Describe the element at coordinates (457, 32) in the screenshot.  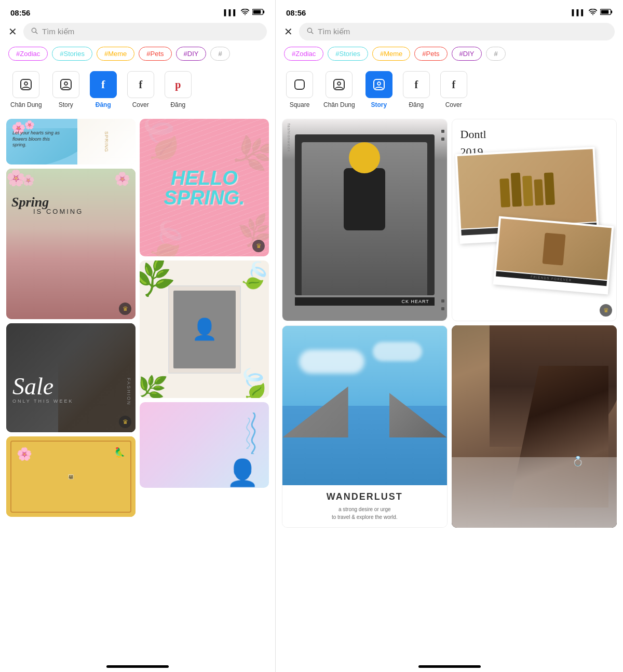
I see `search-input-right: Tìm kiếm` at that location.